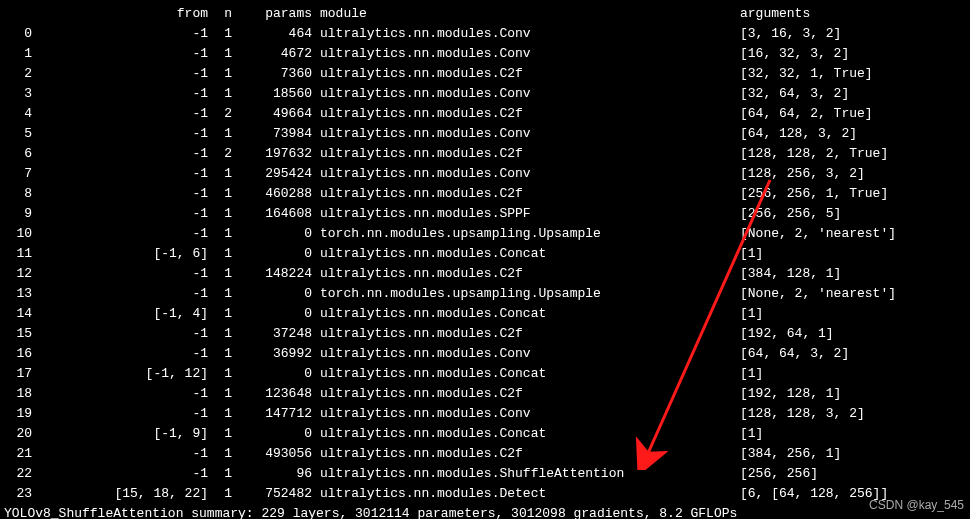  I want to click on cell-idx: 15, so click(18, 334).